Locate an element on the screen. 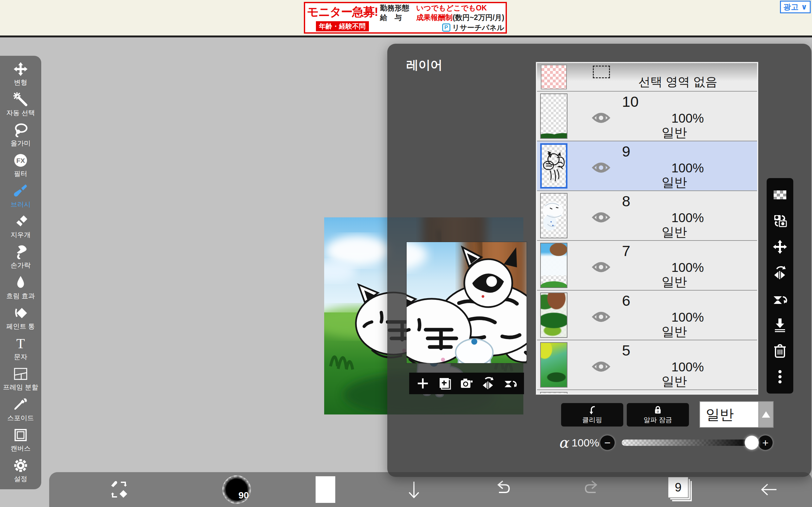  selection-status-row: 선택 영역 없음 is located at coordinates (647, 77).